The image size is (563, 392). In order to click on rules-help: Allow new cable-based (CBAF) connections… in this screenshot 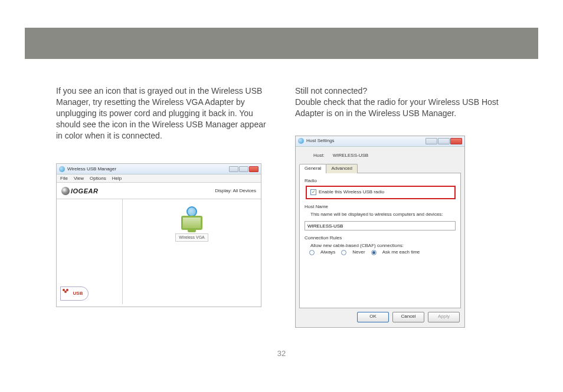, I will do `click(380, 246)`.